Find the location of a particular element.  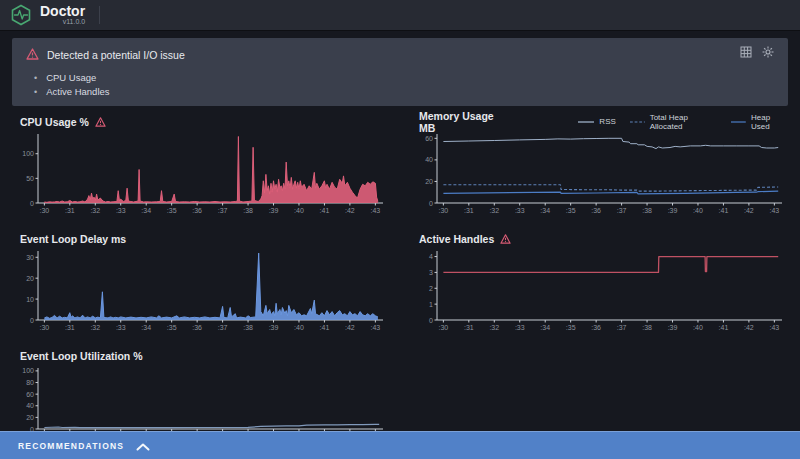

chart-title: Event Loop Delay ms is located at coordinates (73, 239).